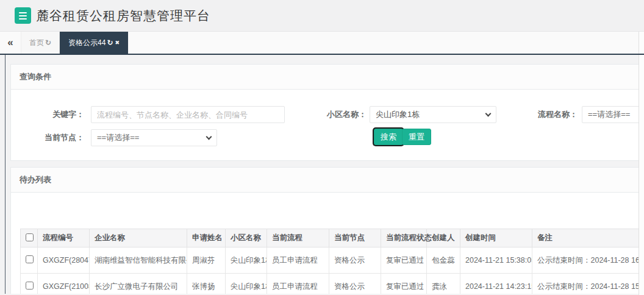 This screenshot has width=644, height=295. I want to click on column-header: 备注, so click(588, 238).